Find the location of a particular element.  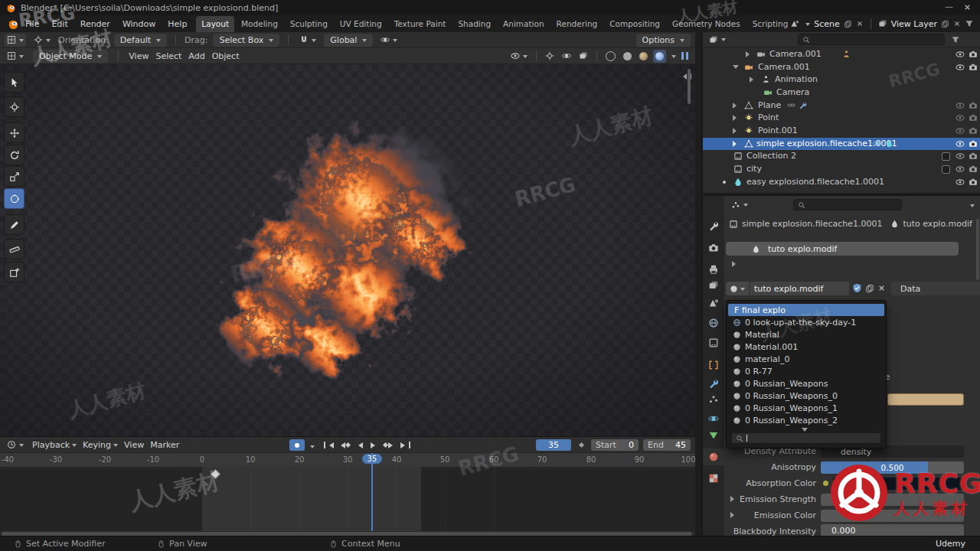

view-layer-name: View Layer is located at coordinates (914, 24).